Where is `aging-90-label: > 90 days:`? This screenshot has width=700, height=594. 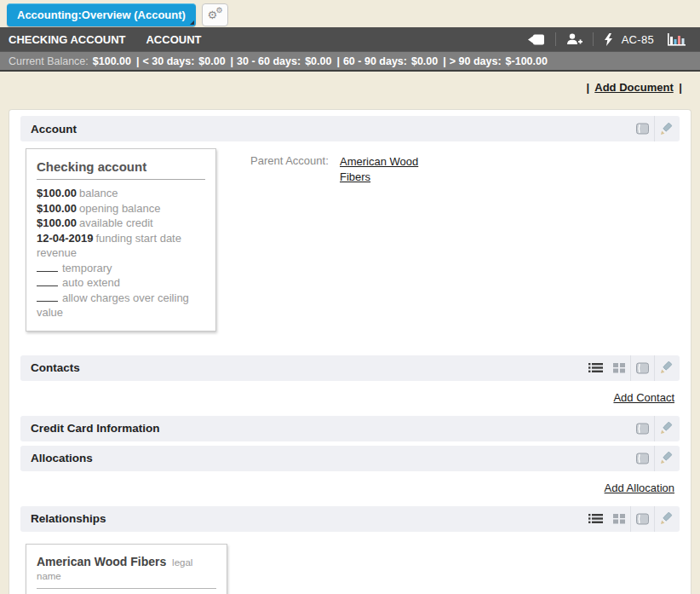 aging-90-label: > 90 days: is located at coordinates (475, 61).